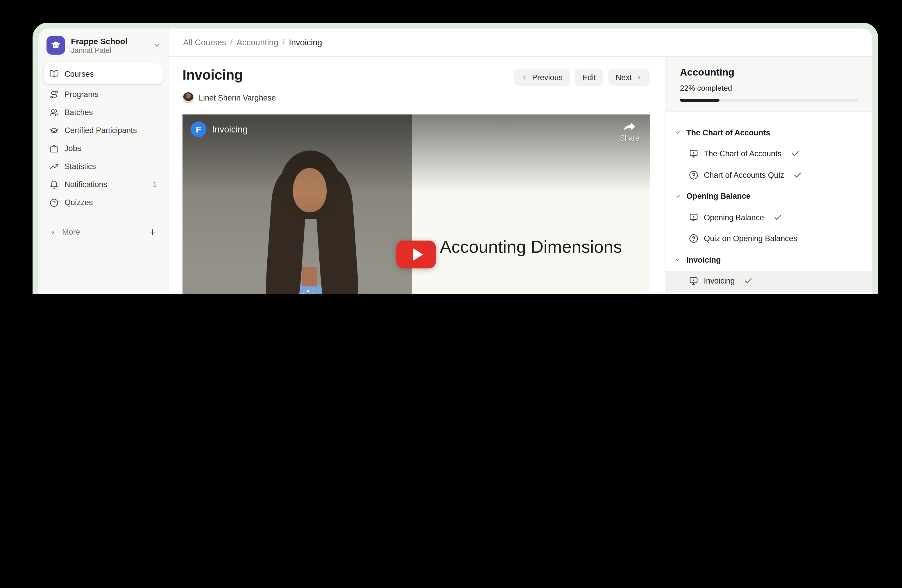 This screenshot has height=588, width=902. Describe the element at coordinates (305, 42) in the screenshot. I see `breadcrumb-current: Invoicing` at that location.